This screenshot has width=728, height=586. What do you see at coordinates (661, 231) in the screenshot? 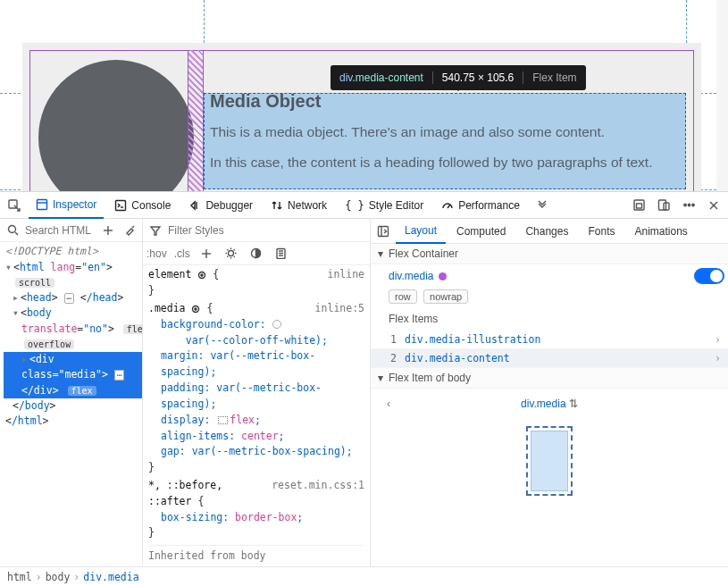
I see `tab-animations: Animations` at bounding box center [661, 231].